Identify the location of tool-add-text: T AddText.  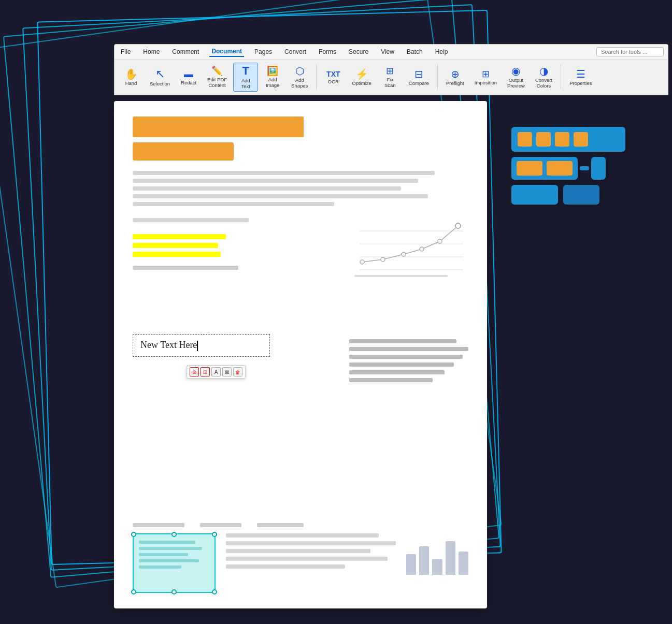
(246, 77).